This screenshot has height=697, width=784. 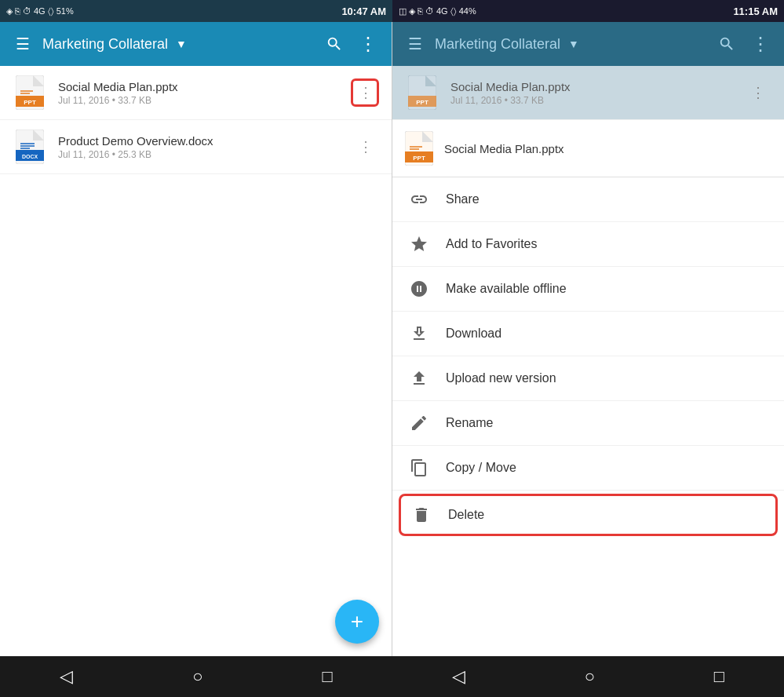 I want to click on share-label: Share, so click(x=463, y=199).